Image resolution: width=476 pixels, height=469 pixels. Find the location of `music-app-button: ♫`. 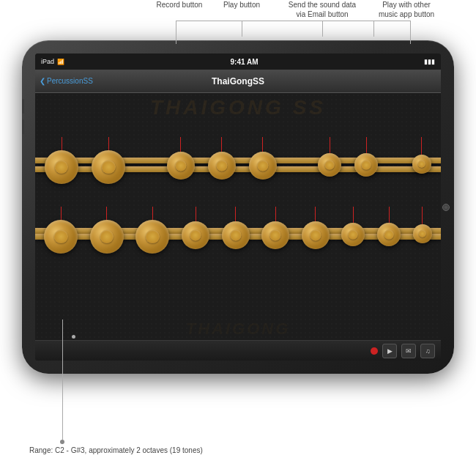

music-app-button: ♫ is located at coordinates (428, 351).